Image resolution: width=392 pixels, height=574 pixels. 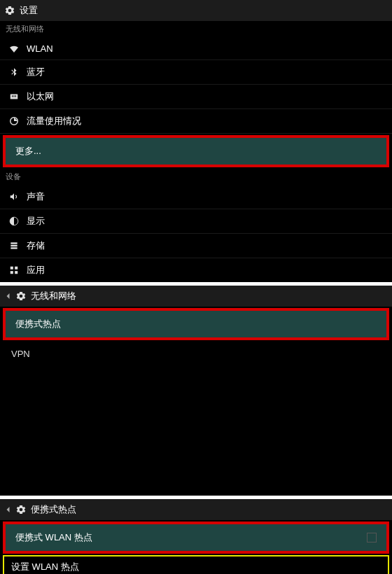 What do you see at coordinates (41, 97) in the screenshot?
I see `ethernet-label: 以太网` at bounding box center [41, 97].